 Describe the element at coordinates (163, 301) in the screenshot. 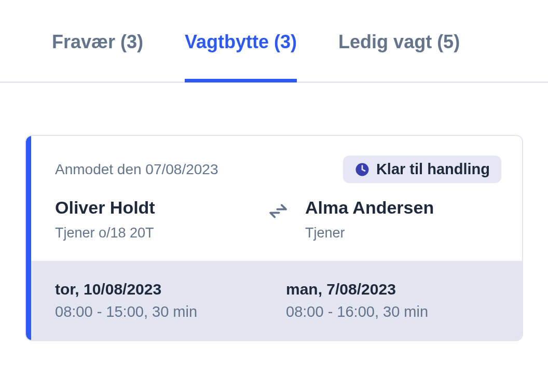

I see `shift-left: tor, 10/08/2023 08:00 - 15:00, 30 min` at that location.